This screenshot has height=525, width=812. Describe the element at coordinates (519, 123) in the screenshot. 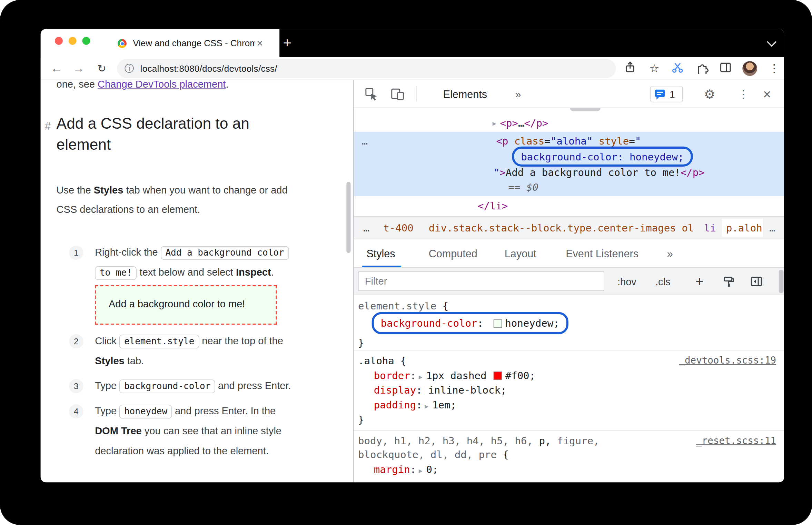

I see `dom-node-collapsed: ▶<p>…</p>` at that location.